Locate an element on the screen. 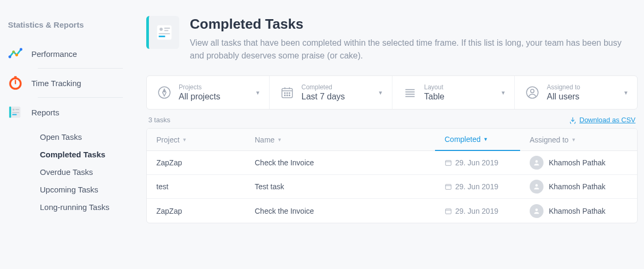  rocket-icon is located at coordinates (164, 93).